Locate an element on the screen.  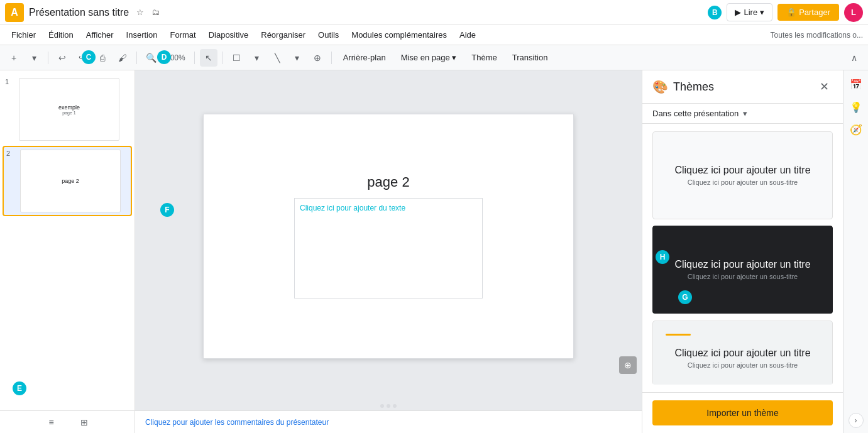
expand-button: › is located at coordinates (856, 420).